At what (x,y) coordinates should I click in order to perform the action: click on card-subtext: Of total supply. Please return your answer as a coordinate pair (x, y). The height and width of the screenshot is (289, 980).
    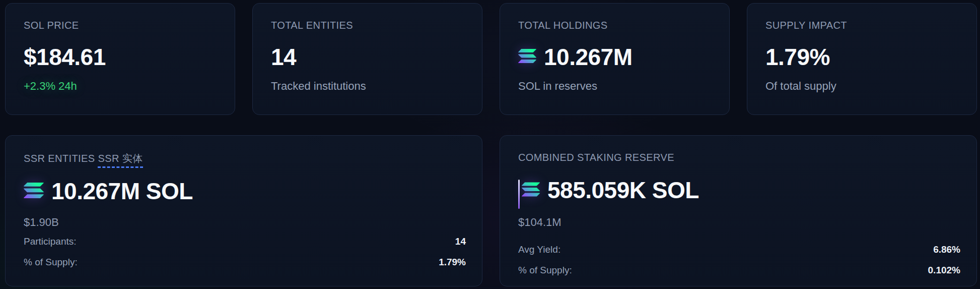
    Looking at the image, I should click on (863, 86).